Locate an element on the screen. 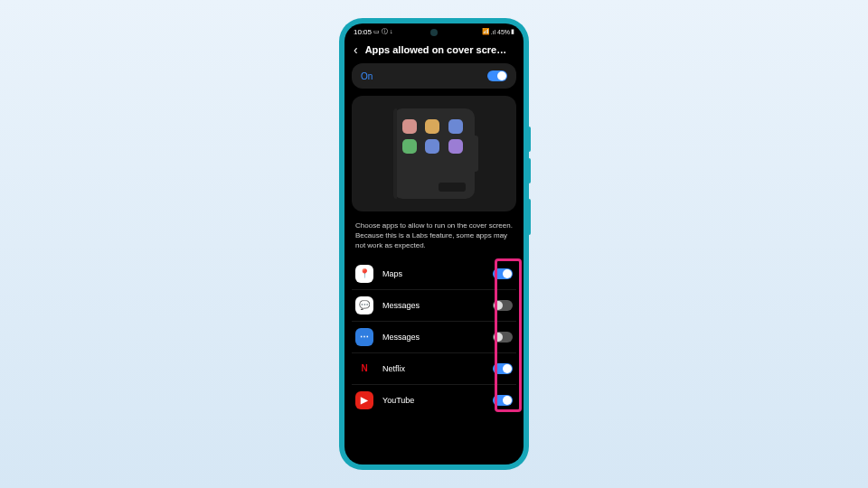 This screenshot has width=868, height=488. signal-icon: 📶 is located at coordinates (486, 32).